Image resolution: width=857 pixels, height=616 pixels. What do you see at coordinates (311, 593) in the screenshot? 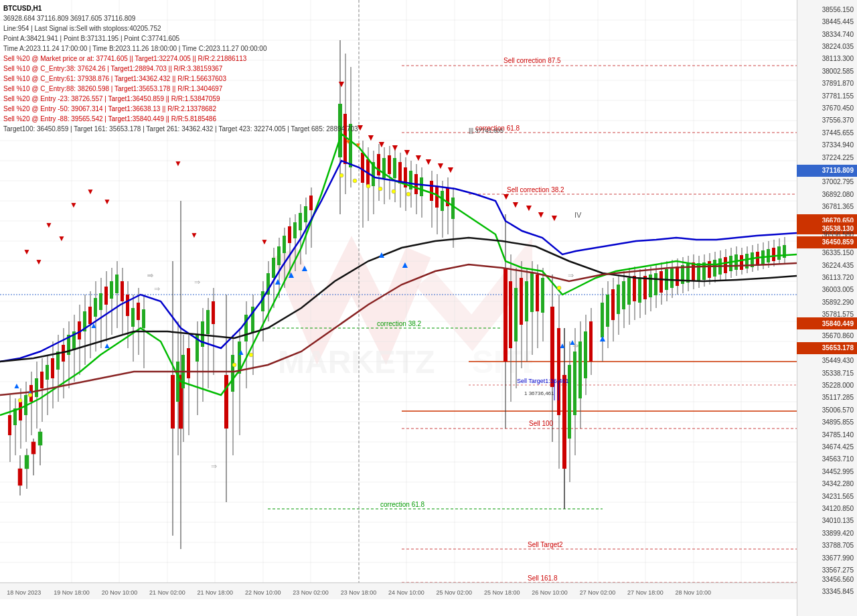
I see `time-label-7: 23 Nov 02:00` at bounding box center [311, 593].